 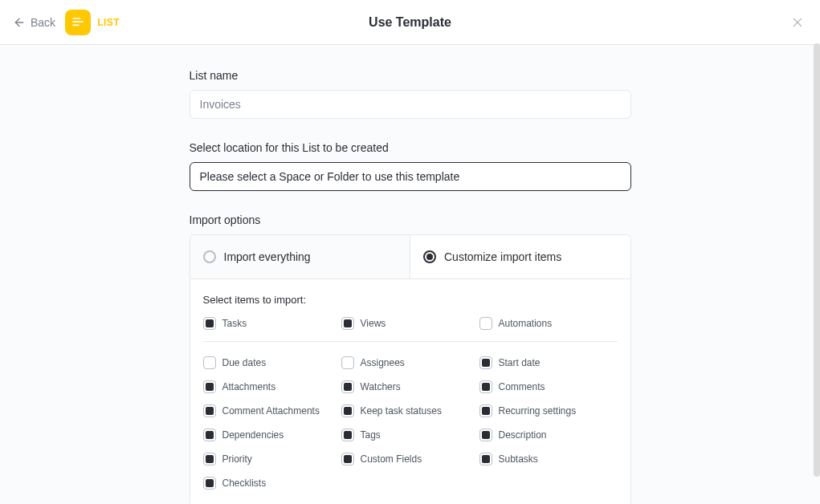 What do you see at coordinates (410, 148) in the screenshot?
I see `location-label: Select location for this List to be crea…` at bounding box center [410, 148].